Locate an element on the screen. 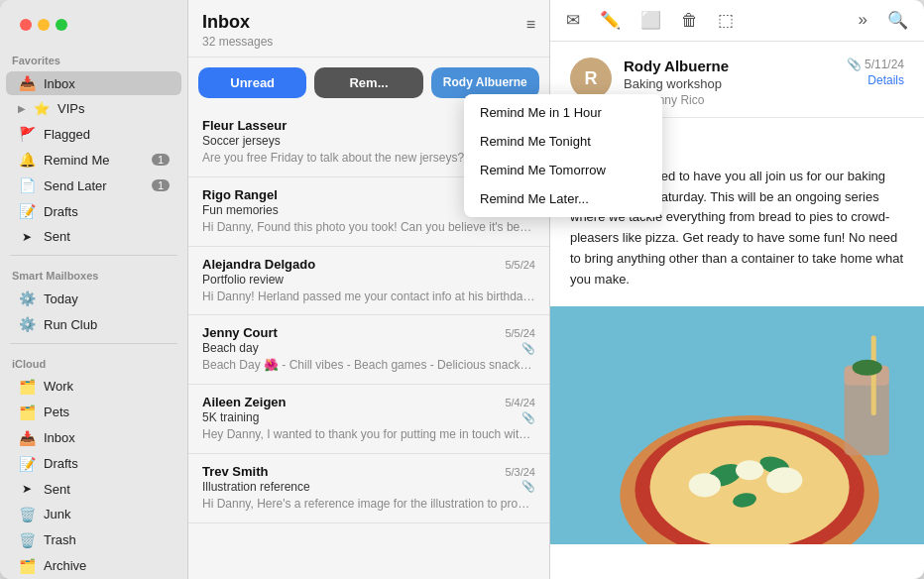 The width and height of the screenshot is (924, 579). sidebar-item-run-club: ⚙️ Run Club is located at coordinates (93, 324).